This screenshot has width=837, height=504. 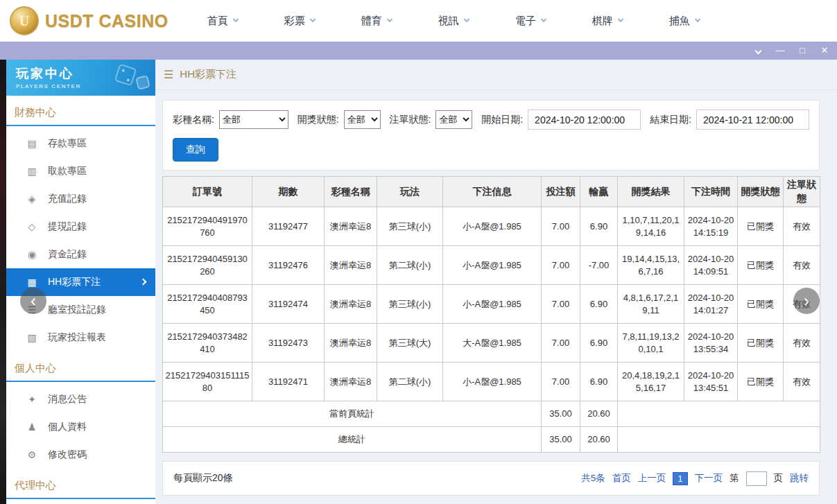 I want to click on cell: 31192477, so click(x=288, y=227).